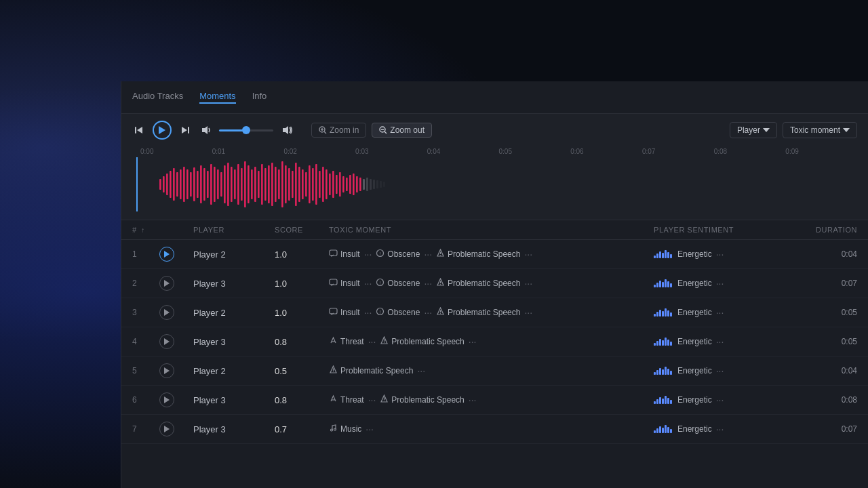 The height and width of the screenshot is (488, 868). I want to click on volume-max-icon, so click(287, 130).